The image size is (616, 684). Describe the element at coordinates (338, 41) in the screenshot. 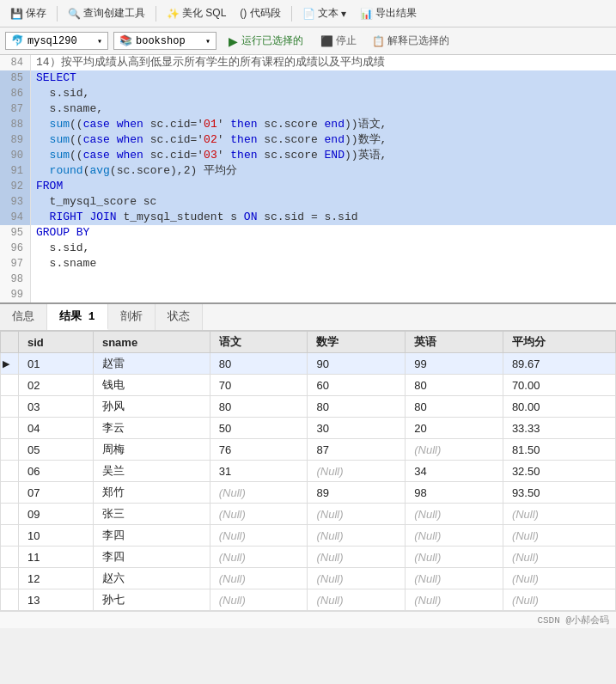

I see `stop-button: ⬛ 停止` at that location.